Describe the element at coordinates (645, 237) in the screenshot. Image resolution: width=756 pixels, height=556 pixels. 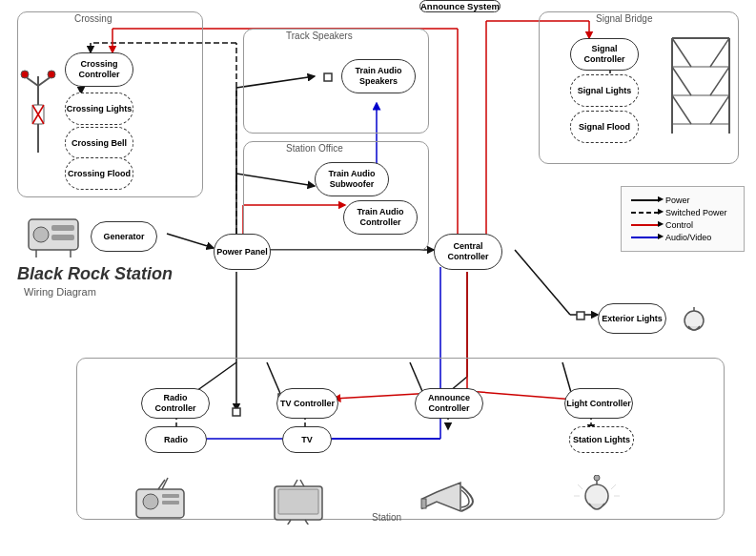
I see `audio-line-icon` at that location.